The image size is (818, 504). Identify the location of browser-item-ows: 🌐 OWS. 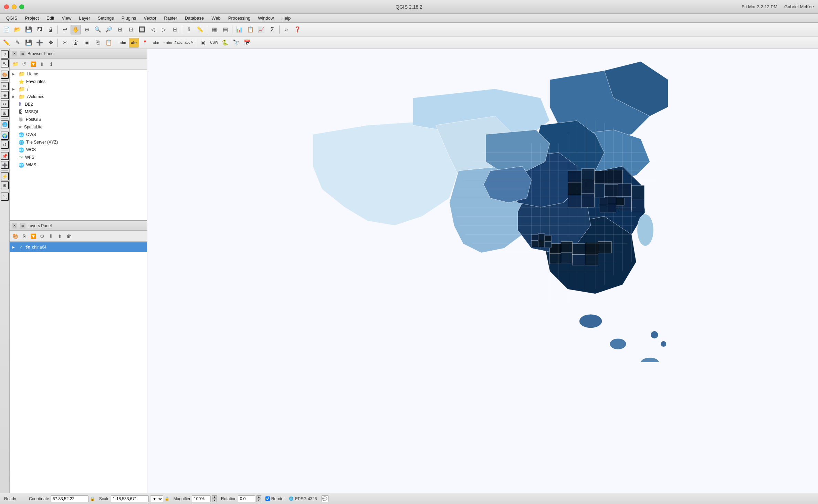
(78, 135).